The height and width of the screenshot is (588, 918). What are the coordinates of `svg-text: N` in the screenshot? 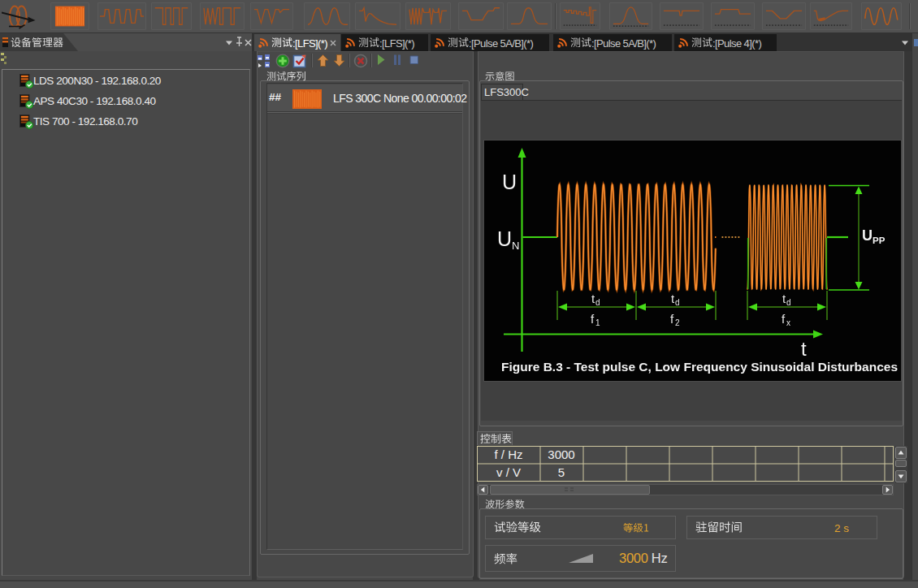 It's located at (515, 245).